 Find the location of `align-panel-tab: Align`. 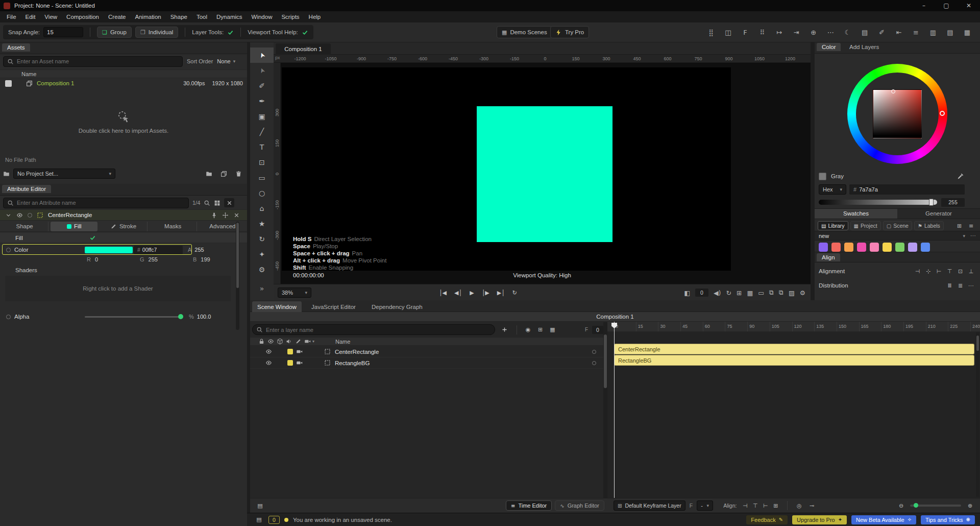

align-panel-tab: Align is located at coordinates (828, 257).